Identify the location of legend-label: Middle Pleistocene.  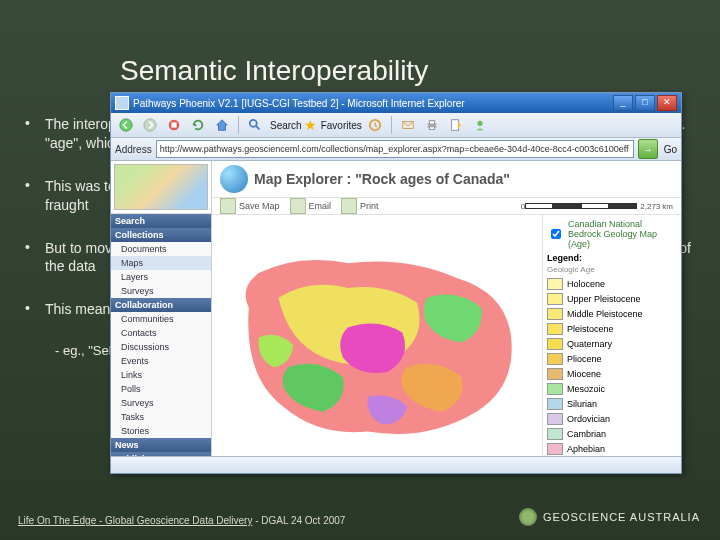
(605, 314).